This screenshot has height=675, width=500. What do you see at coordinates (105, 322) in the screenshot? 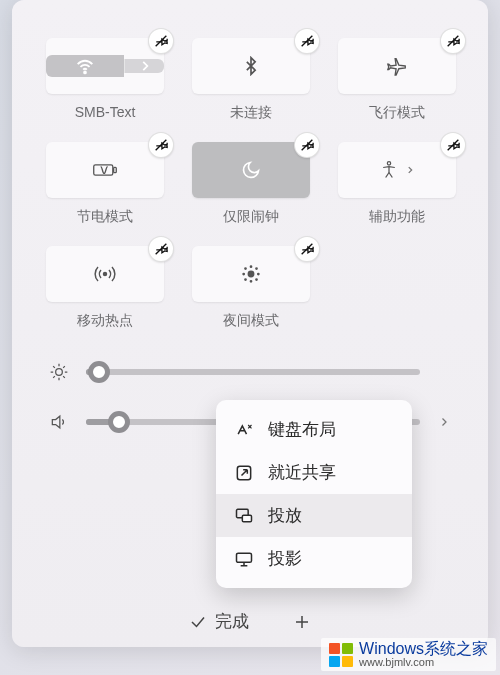
I see `tile-hotspot-label: 移动热点` at bounding box center [105, 322].